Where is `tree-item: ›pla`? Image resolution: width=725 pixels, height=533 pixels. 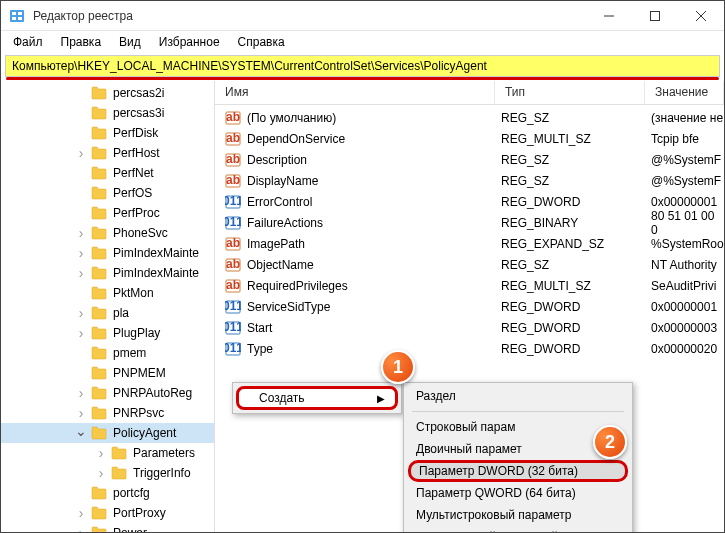 tree-item: ›pla is located at coordinates (108, 313).